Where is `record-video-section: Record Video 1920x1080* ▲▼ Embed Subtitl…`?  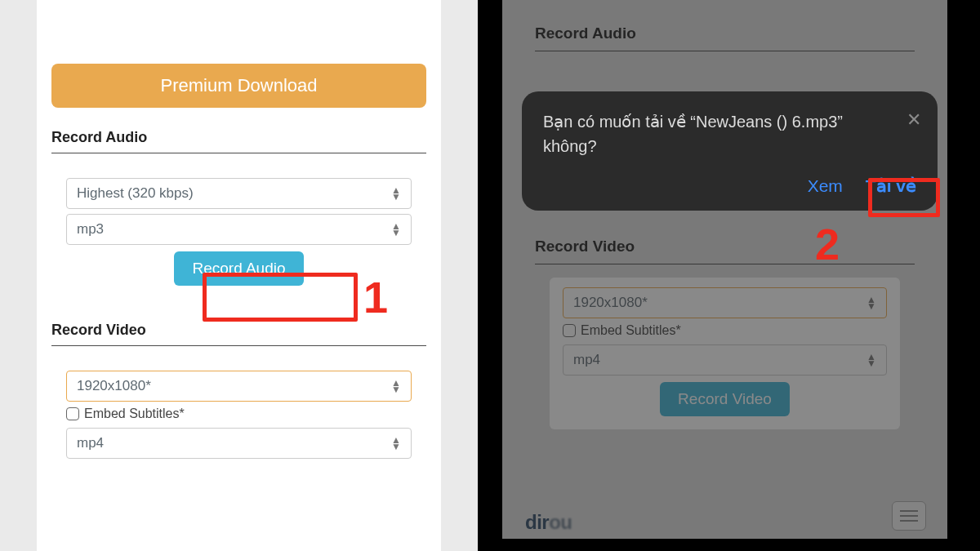
record-video-section: Record Video 1920x1080* ▲▼ Embed Subtitl… is located at coordinates (238, 397).